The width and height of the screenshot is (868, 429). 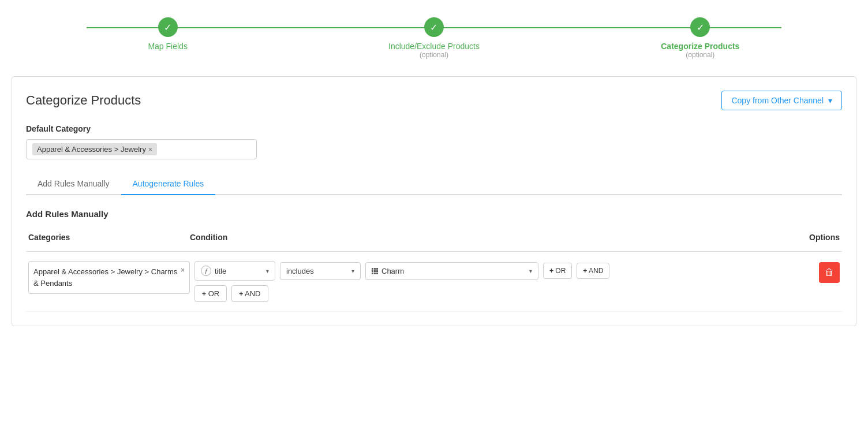 What do you see at coordinates (830, 100) in the screenshot?
I see `copy-button-chevron-icon: ▾` at bounding box center [830, 100].